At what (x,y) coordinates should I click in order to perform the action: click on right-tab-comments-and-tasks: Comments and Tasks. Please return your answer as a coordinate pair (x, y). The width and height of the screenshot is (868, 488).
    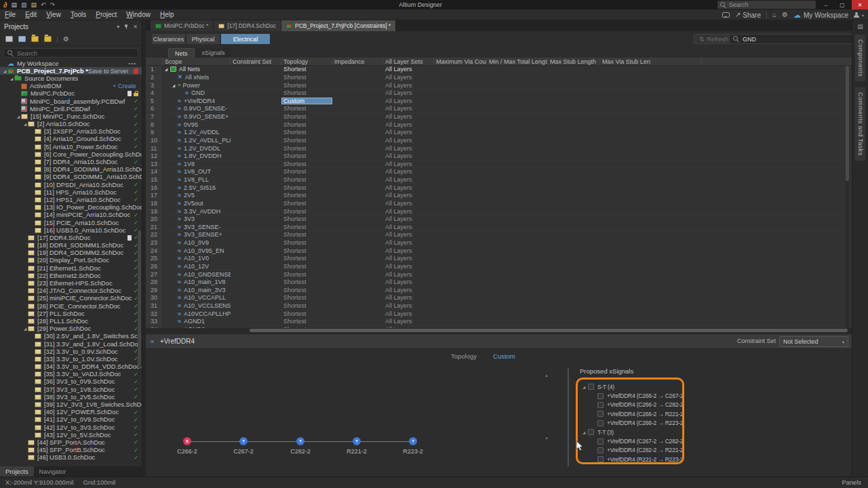
    Looking at the image, I should click on (860, 124).